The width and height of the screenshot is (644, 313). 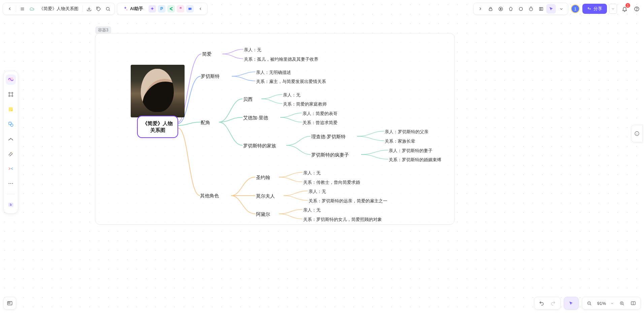 What do you see at coordinates (622, 303) in the screenshot?
I see `zoom-in-button` at bounding box center [622, 303].